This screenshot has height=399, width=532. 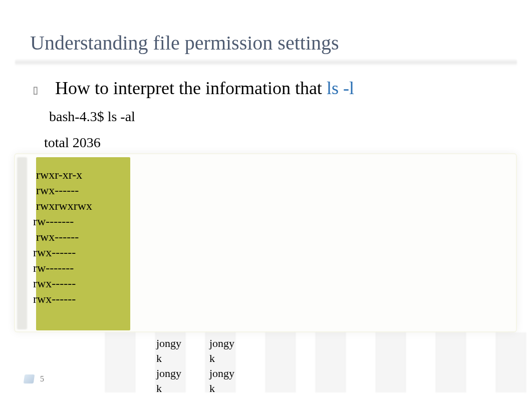 I want to click on bullet-text: How to interpret the information that ls…, so click(x=204, y=88).